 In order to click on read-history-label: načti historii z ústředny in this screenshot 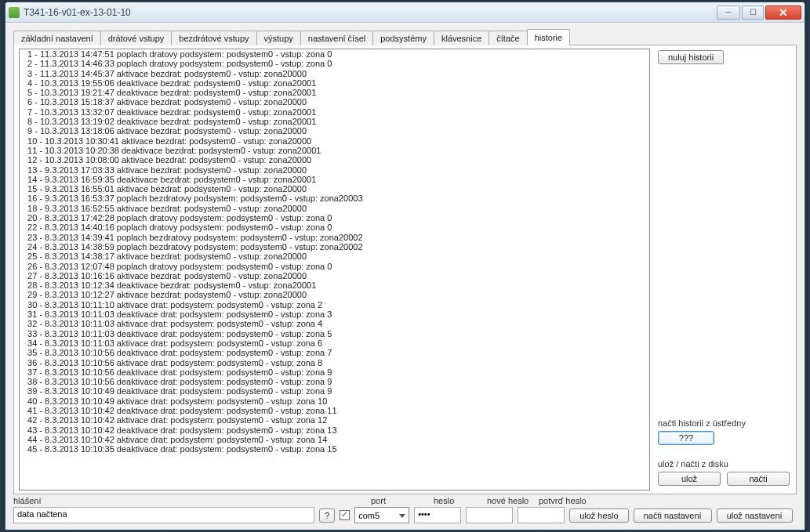, I will do `click(724, 423)`.